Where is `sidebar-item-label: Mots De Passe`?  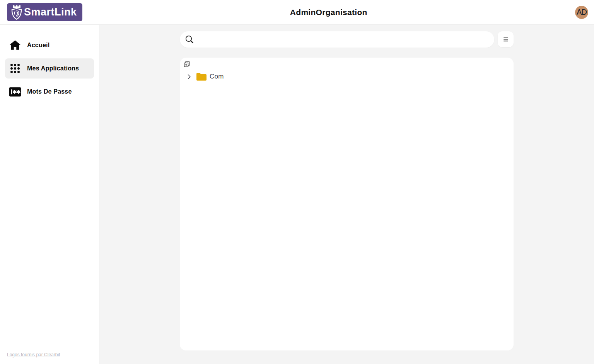
sidebar-item-label: Mots De Passe is located at coordinates (50, 92).